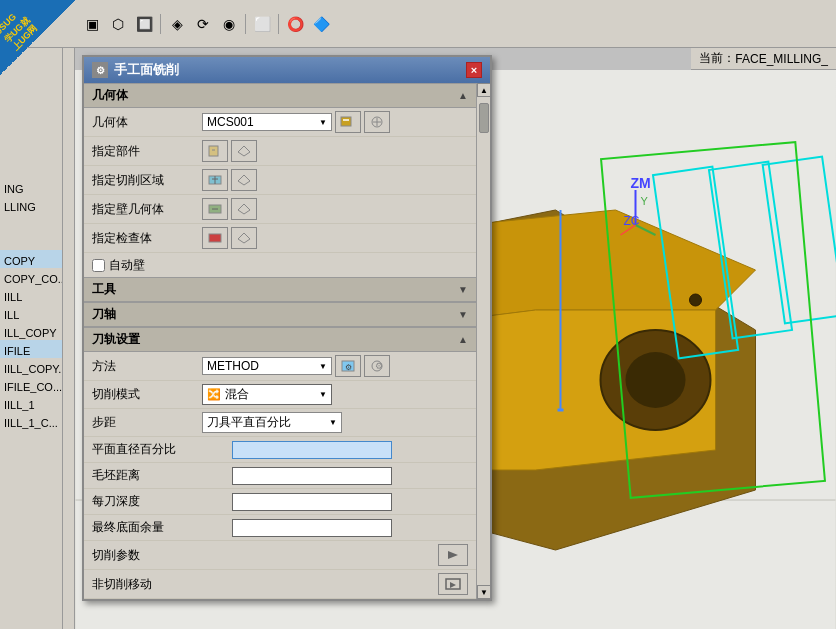  I want to click on step-row: 步距 刀具平直百分比 ▼, so click(280, 423).